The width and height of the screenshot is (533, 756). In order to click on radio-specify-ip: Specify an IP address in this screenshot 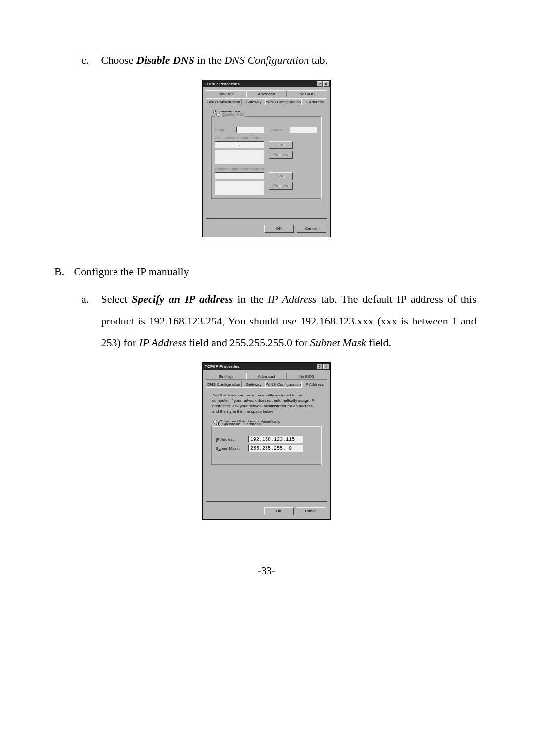, I will do `click(239, 424)`.